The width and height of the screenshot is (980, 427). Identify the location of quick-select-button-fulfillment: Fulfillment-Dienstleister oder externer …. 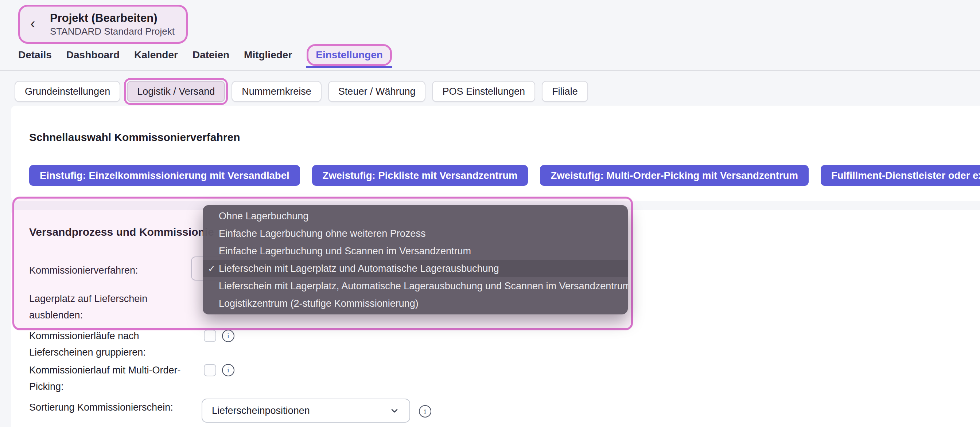
(900, 176).